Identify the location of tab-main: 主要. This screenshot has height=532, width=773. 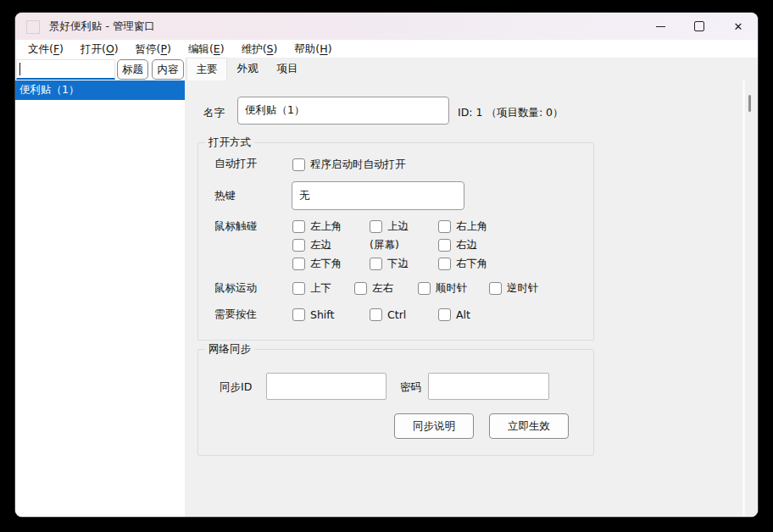
(207, 69).